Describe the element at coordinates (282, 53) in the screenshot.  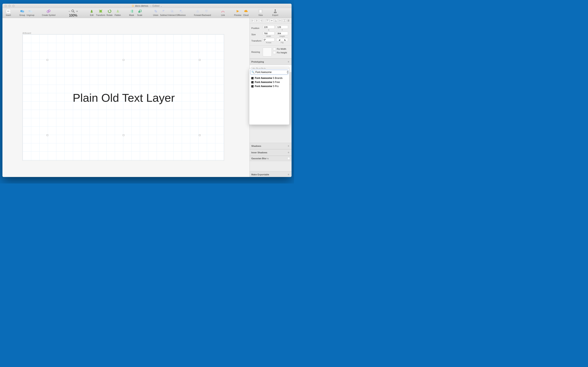
I see `fix-height-label: Fix Height` at that location.